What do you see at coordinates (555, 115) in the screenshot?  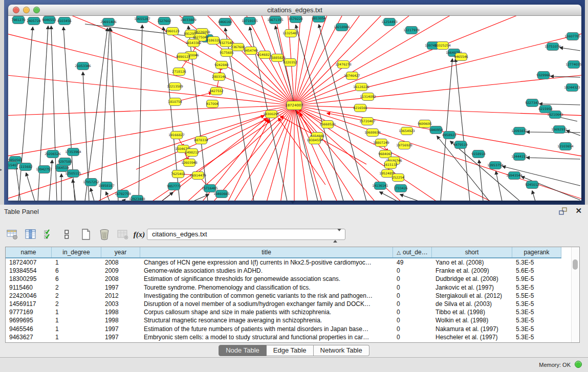 I see `network-node: 16210643` at bounding box center [555, 115].